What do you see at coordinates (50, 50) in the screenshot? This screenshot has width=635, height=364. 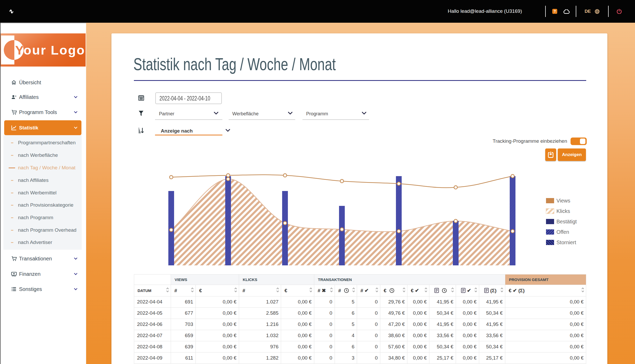 I see `svg-text: Your Logo` at bounding box center [50, 50].